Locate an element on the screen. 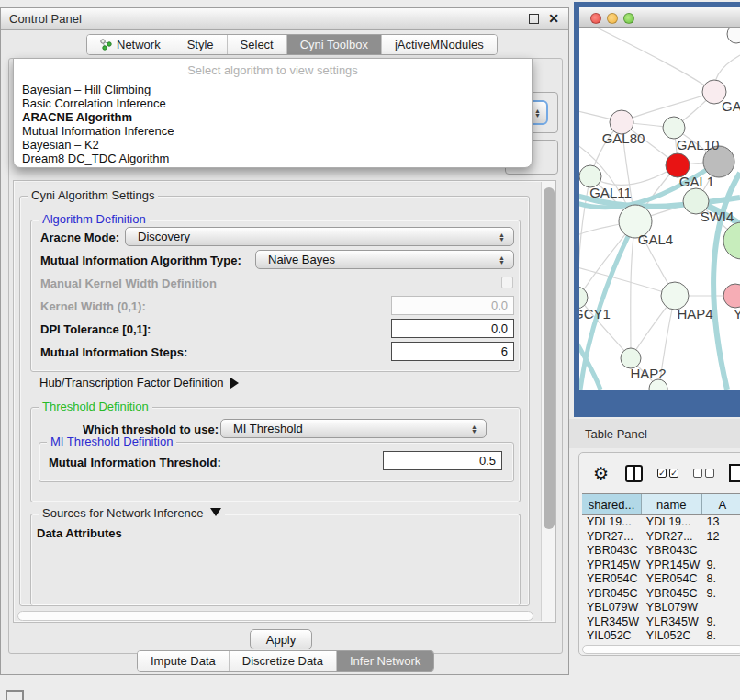 The width and height of the screenshot is (740, 700). tab-network: Network is located at coordinates (130, 44).